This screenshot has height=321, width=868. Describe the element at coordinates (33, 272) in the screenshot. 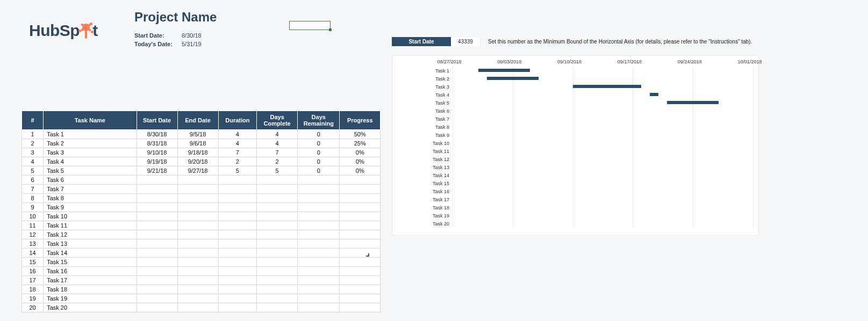

I see `table-cell: 16` at that location.